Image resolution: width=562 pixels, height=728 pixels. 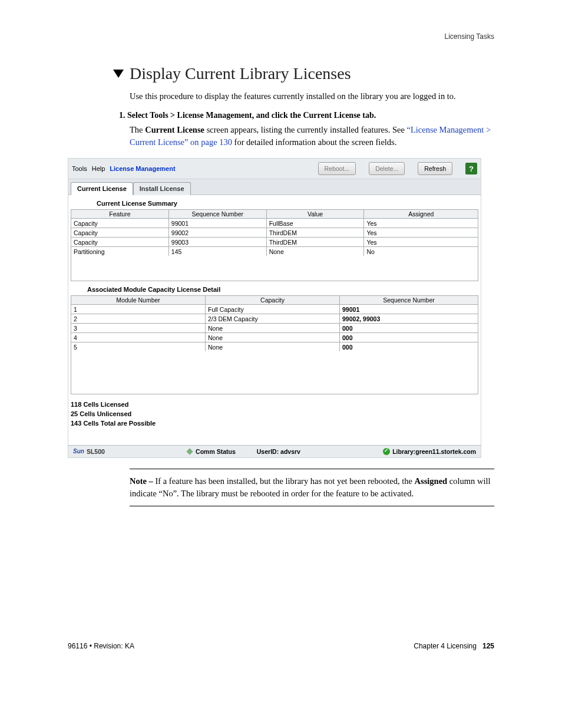 I want to click on sun-logo-icon: Sun, so click(x=79, y=452).